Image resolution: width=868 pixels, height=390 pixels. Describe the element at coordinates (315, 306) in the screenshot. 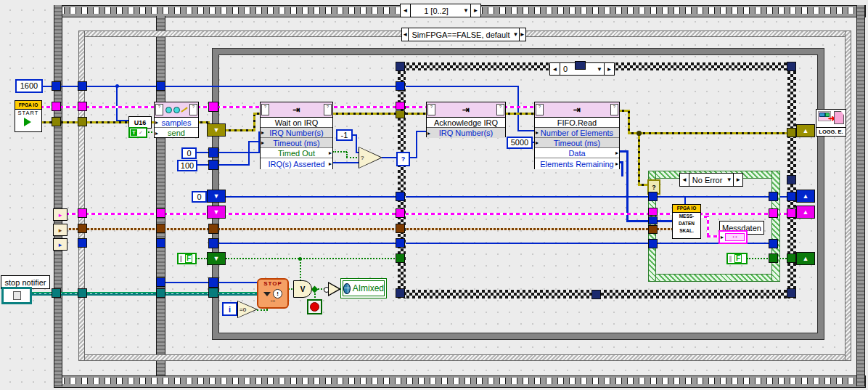

I see `loop-condition-terminal` at that location.